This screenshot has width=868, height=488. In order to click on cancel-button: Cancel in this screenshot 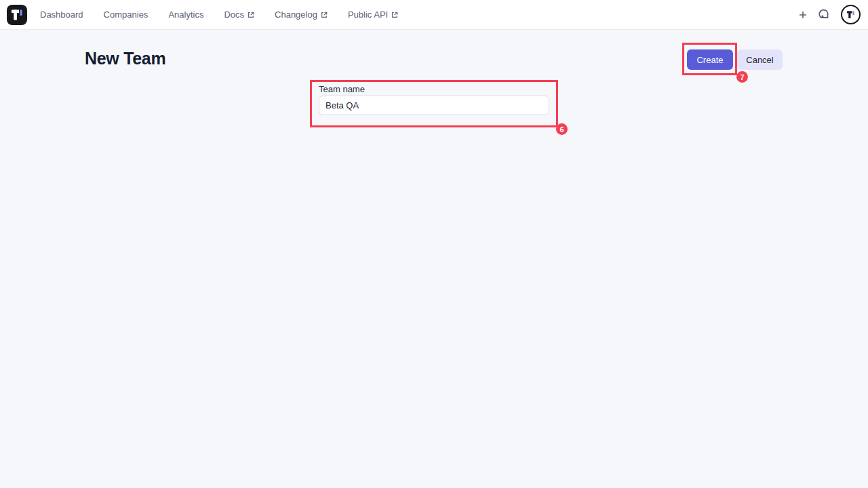, I will do `click(760, 60)`.